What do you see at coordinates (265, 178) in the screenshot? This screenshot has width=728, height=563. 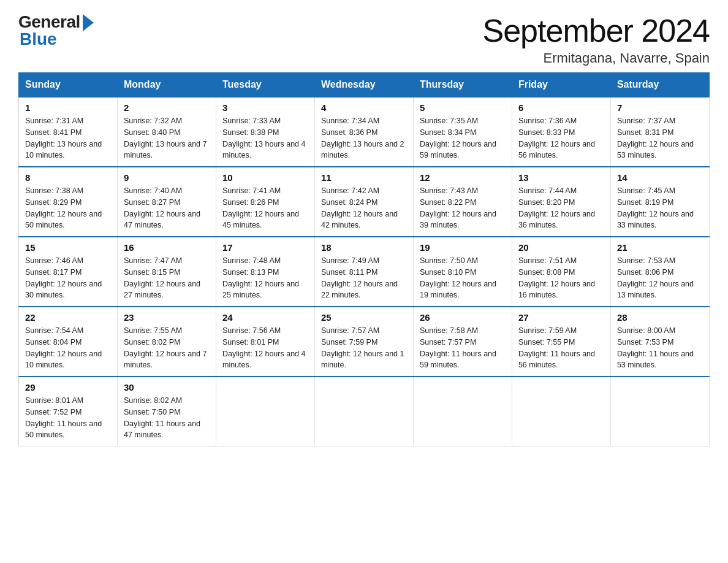 I see `day-number: 10` at bounding box center [265, 178].